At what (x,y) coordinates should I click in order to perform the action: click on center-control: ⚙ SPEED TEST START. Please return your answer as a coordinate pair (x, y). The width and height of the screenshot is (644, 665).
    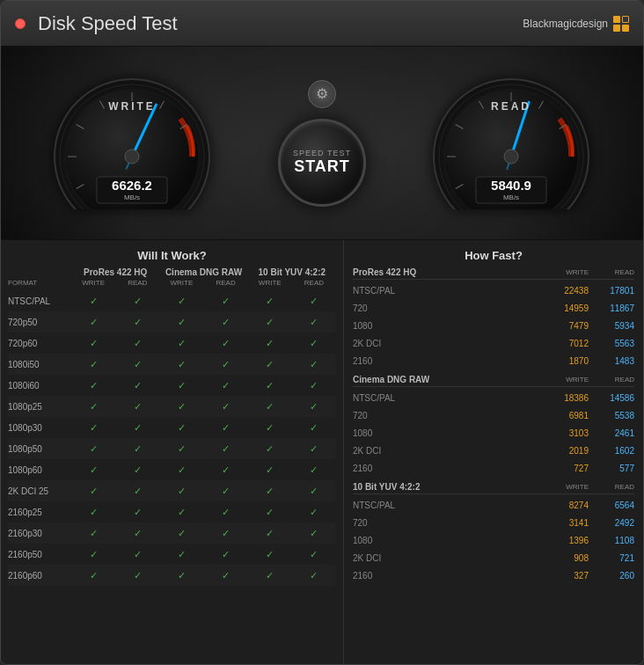
    Looking at the image, I should click on (322, 143).